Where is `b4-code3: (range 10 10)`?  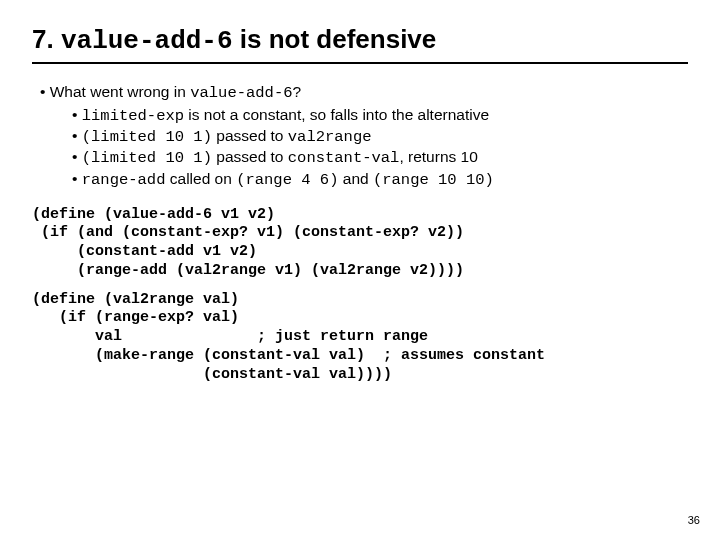 b4-code3: (range 10 10) is located at coordinates (434, 180).